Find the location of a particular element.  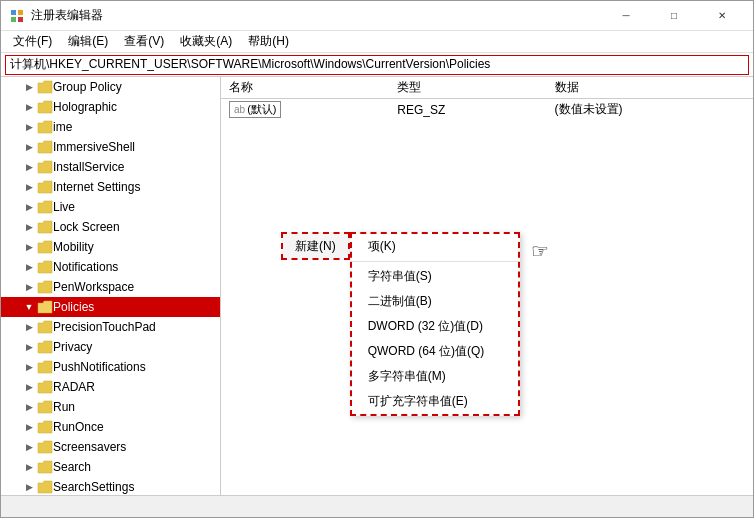

tree-item-push-notifications: ▶ PushNotifications is located at coordinates (110, 367).